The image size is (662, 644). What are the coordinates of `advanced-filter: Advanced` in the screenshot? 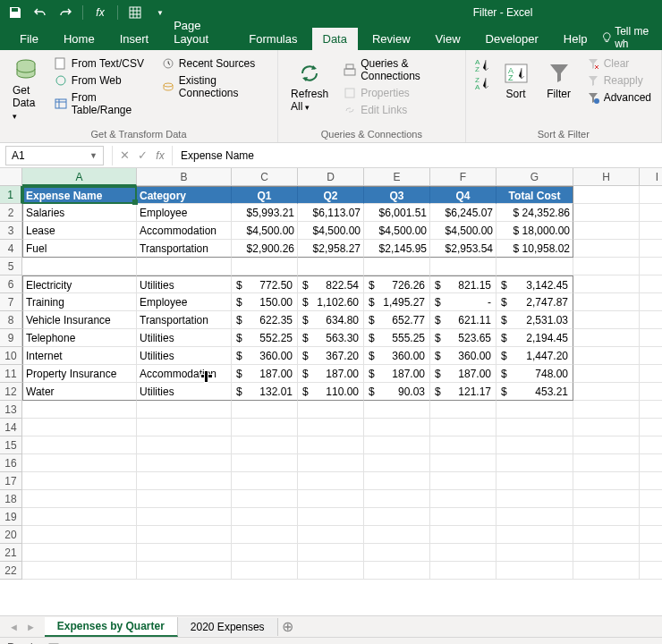 It's located at (619, 97).